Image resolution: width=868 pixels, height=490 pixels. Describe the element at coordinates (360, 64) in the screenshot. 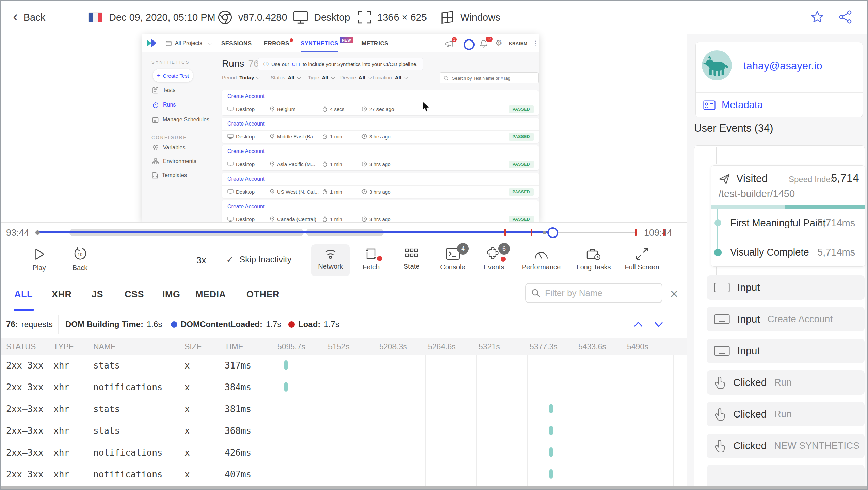

I see `banner-post: to include your Synthetics into your CI/…` at that location.